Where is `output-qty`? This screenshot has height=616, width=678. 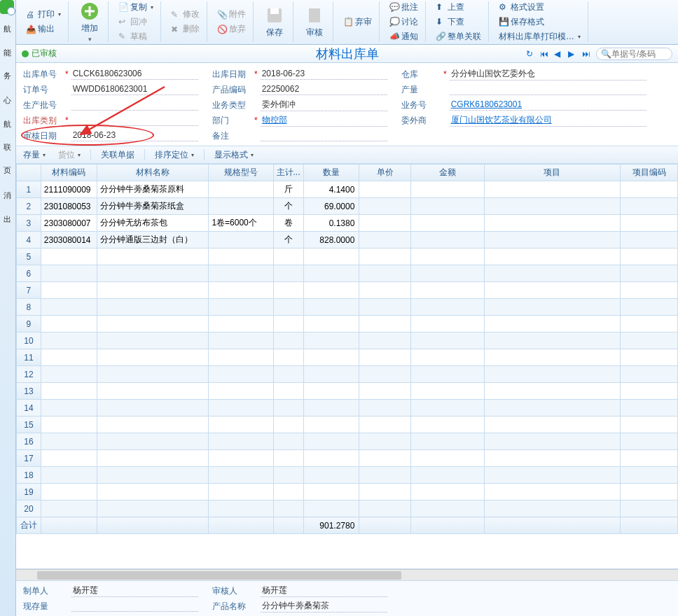 output-qty is located at coordinates (548, 90).